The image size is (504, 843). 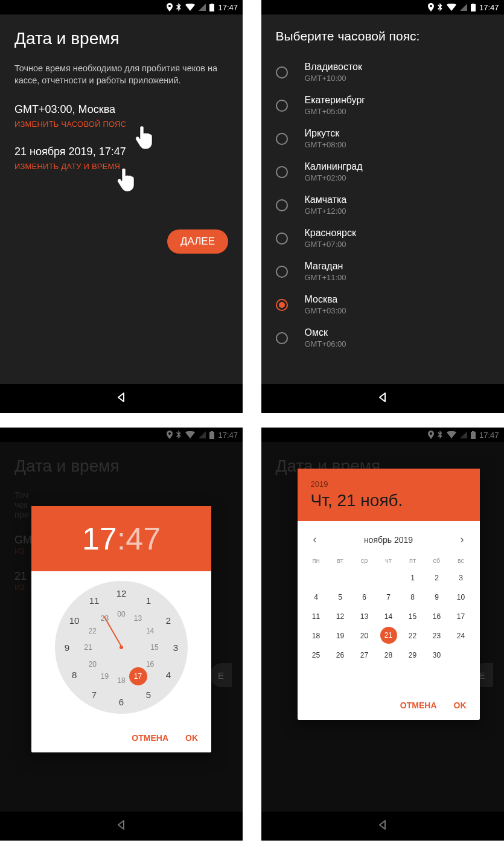 I want to click on calendar-day: 25, so click(x=316, y=655).